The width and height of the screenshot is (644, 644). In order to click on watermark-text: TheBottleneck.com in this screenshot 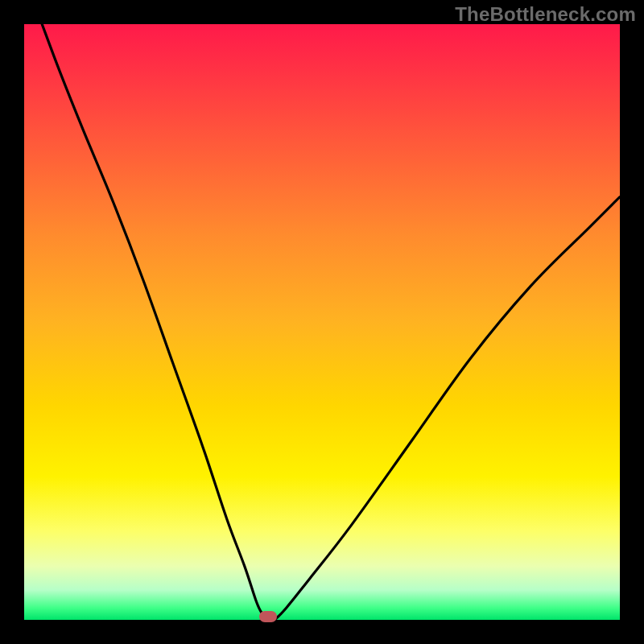, I will do `click(546, 14)`.